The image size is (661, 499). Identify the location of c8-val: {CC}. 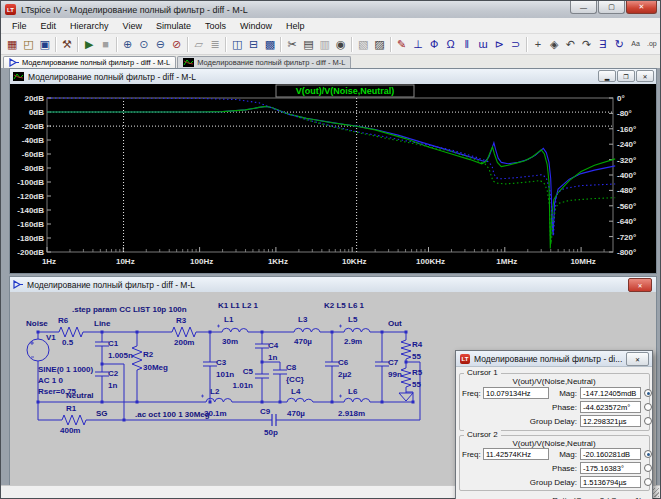
(295, 380).